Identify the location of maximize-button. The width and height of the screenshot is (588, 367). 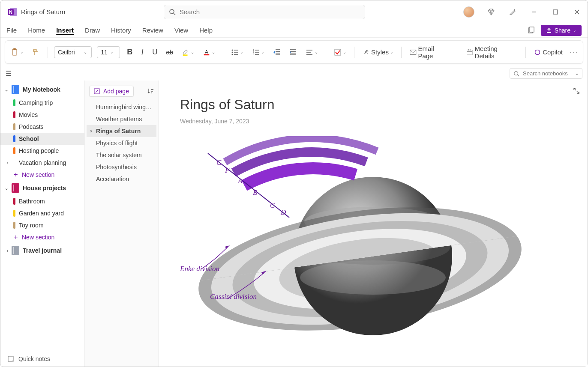
(555, 12).